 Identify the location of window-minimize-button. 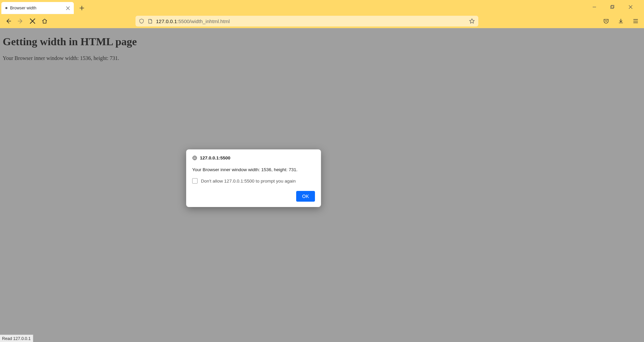
(594, 7).